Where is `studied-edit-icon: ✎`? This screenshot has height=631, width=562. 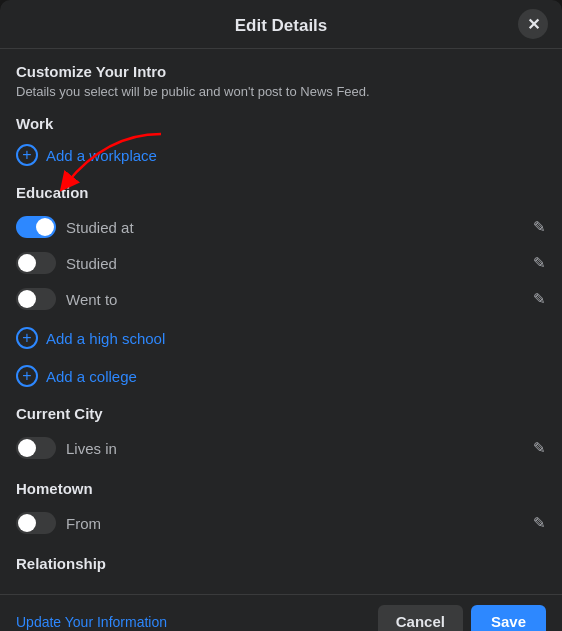
studied-edit-icon: ✎ is located at coordinates (540, 263).